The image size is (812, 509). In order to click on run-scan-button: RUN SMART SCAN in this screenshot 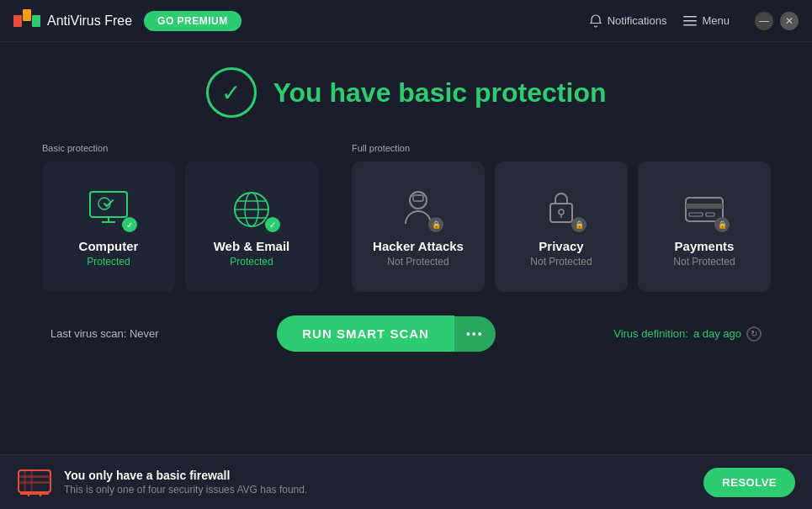, I will do `click(365, 333)`.